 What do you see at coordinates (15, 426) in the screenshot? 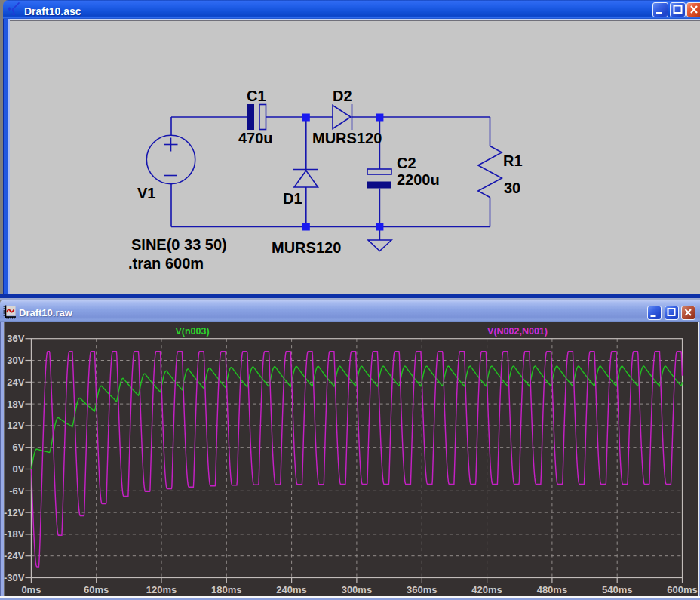
I see `svg-text: 12V` at bounding box center [15, 426].